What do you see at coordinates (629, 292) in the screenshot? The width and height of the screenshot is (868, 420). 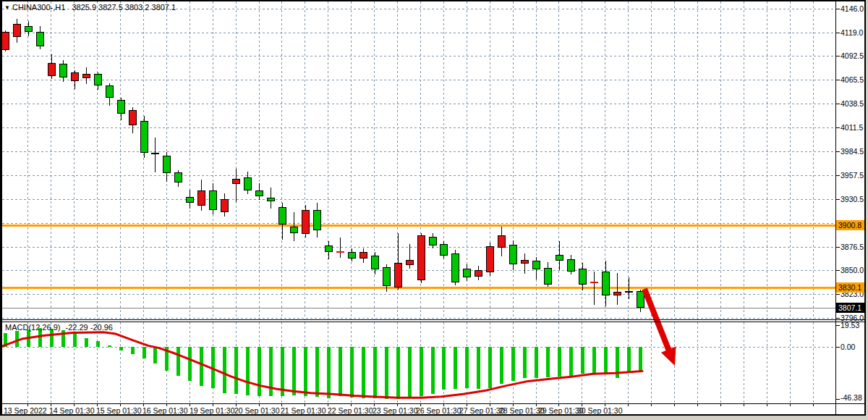 I see `candle-doji` at bounding box center [629, 292].